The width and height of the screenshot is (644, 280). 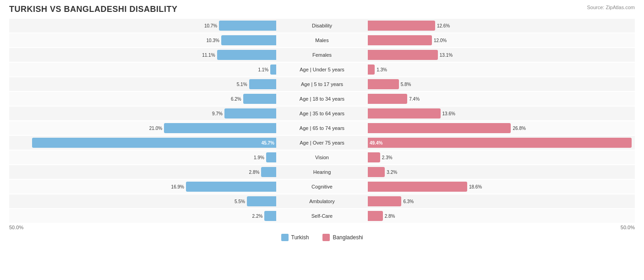 I want to click on bars-wrapper: 45.7% Age | Over 75 years 49.4%, so click(x=322, y=143).